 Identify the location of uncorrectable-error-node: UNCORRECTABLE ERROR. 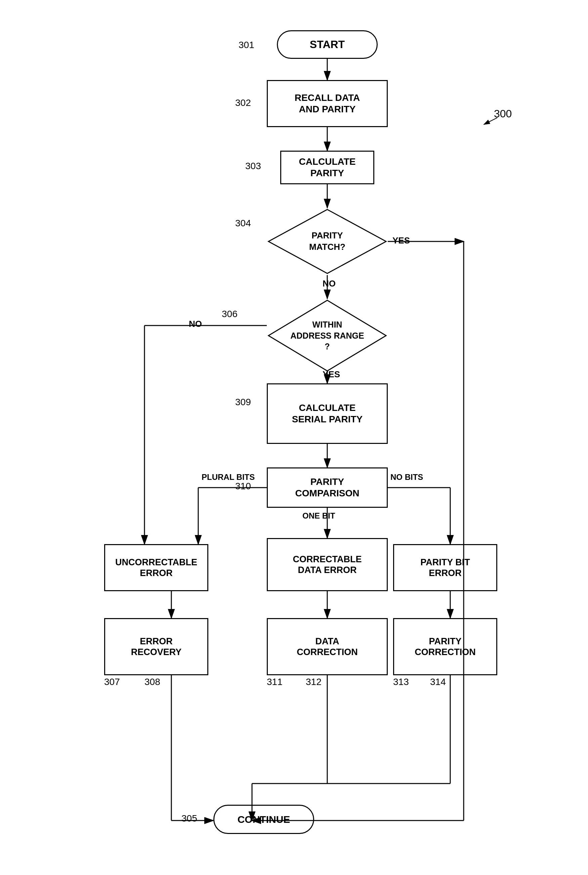
(156, 568).